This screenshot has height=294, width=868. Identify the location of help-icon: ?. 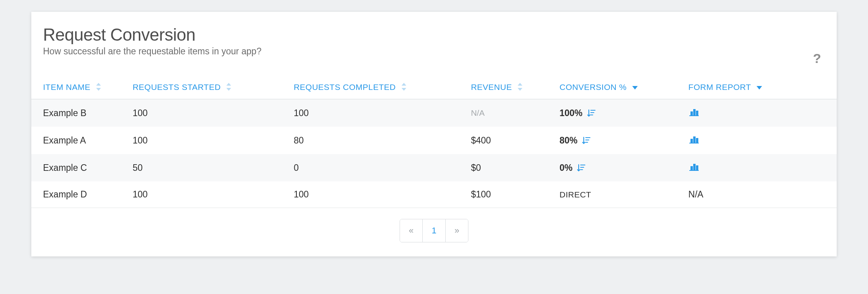
(817, 59).